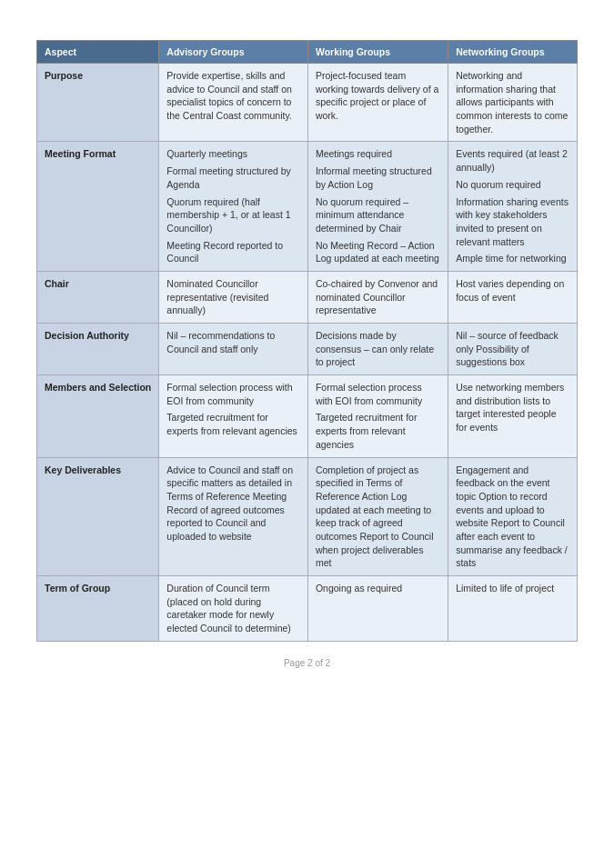 This screenshot has width=614, height=868. I want to click on col-advisory: Advisory Groups, so click(234, 53).